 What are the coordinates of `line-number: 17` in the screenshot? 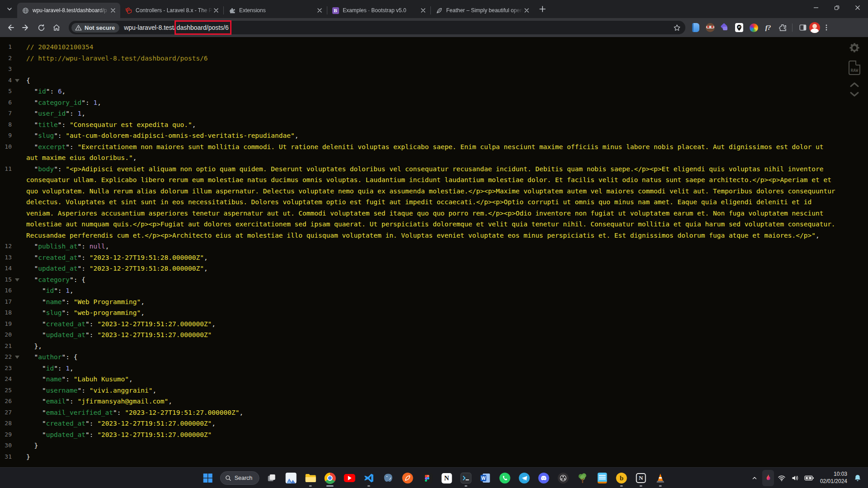 It's located at (6, 302).